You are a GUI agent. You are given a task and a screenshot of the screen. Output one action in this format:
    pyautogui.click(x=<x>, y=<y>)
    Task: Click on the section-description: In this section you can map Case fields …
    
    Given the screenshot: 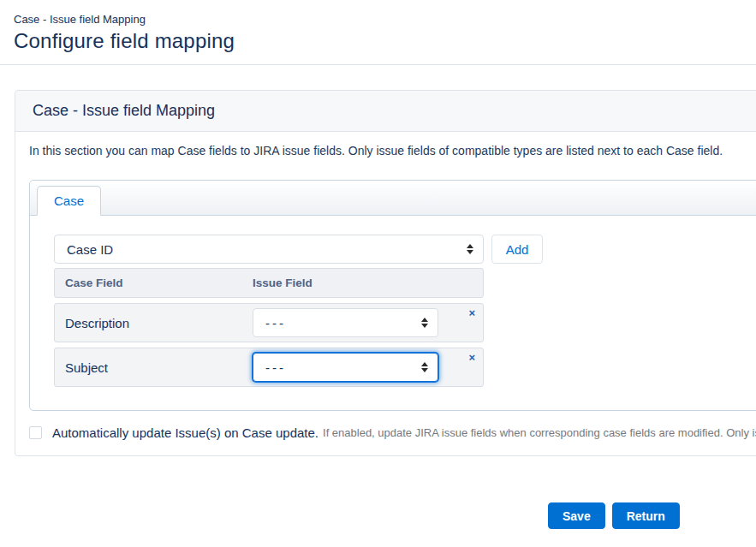 What is the action you would take?
    pyautogui.click(x=392, y=151)
    